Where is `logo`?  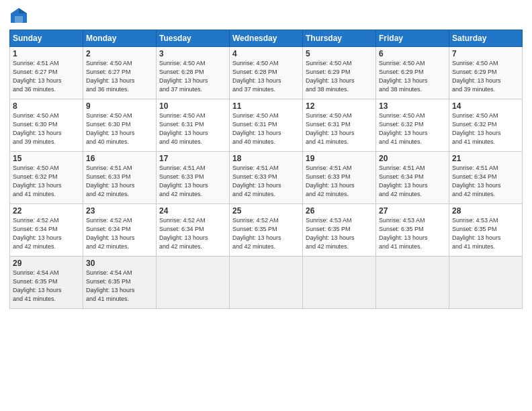 logo is located at coordinates (20, 16).